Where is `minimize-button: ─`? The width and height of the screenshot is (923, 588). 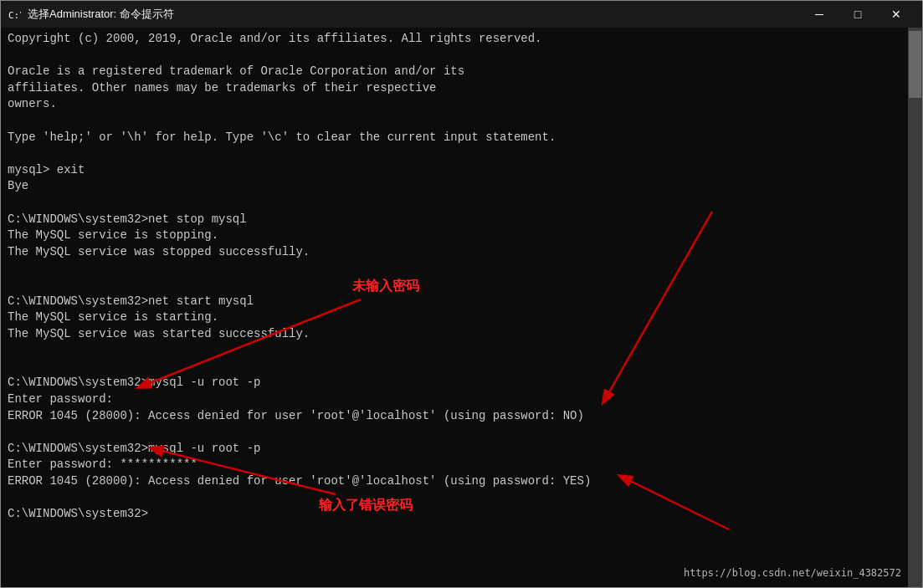
minimize-button: ─ is located at coordinates (819, 14).